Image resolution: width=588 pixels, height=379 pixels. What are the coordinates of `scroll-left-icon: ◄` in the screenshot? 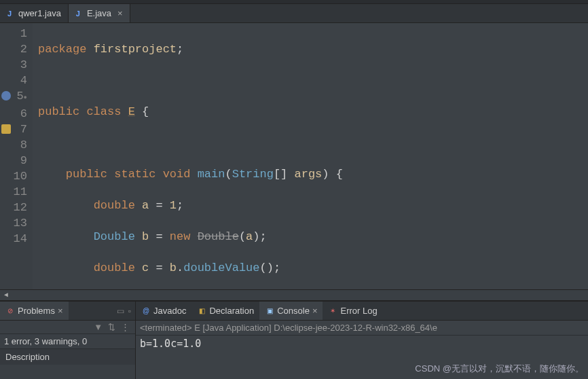 It's located at (6, 295).